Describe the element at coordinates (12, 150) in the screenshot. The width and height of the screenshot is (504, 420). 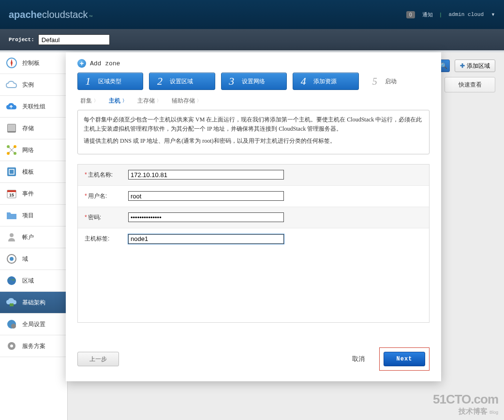
I see `network-icon` at that location.